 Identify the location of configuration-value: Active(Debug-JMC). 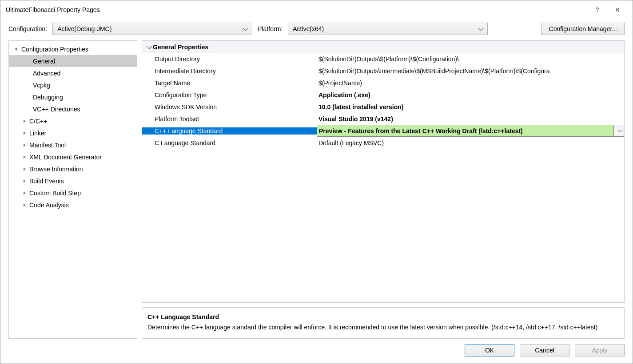
(84, 29).